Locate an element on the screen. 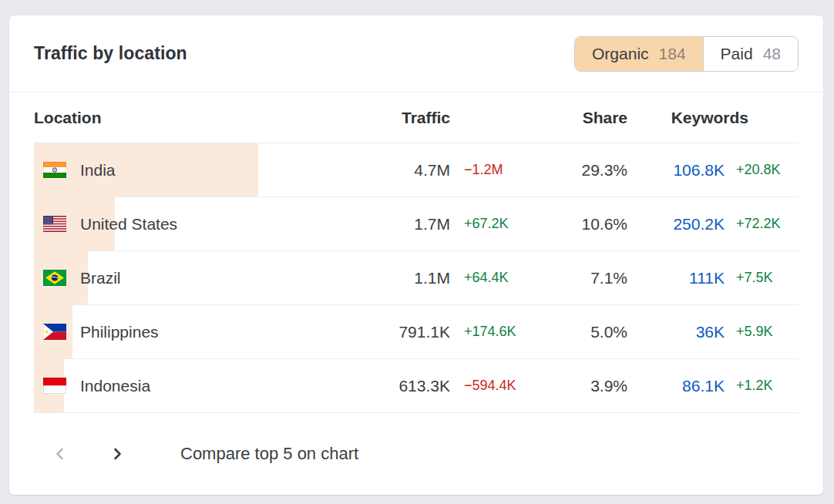 This screenshot has height=504, width=834. share-value: 5.0% is located at coordinates (589, 332).